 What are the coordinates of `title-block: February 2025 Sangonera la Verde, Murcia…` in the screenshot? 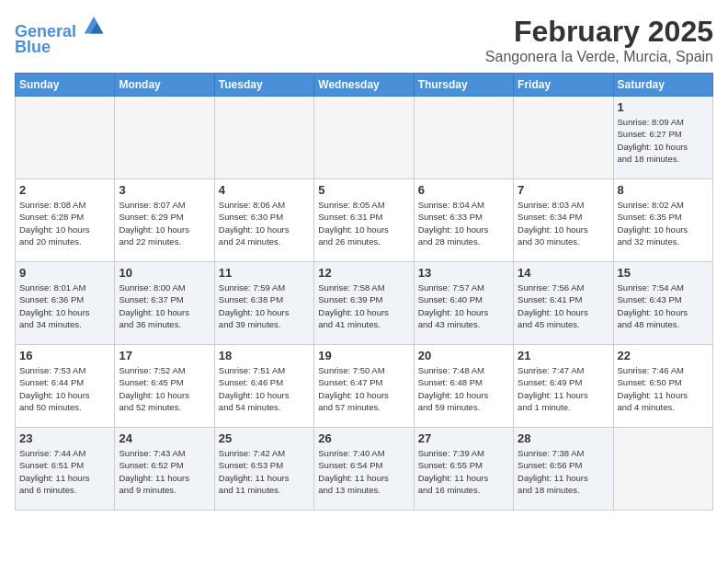 It's located at (599, 40).